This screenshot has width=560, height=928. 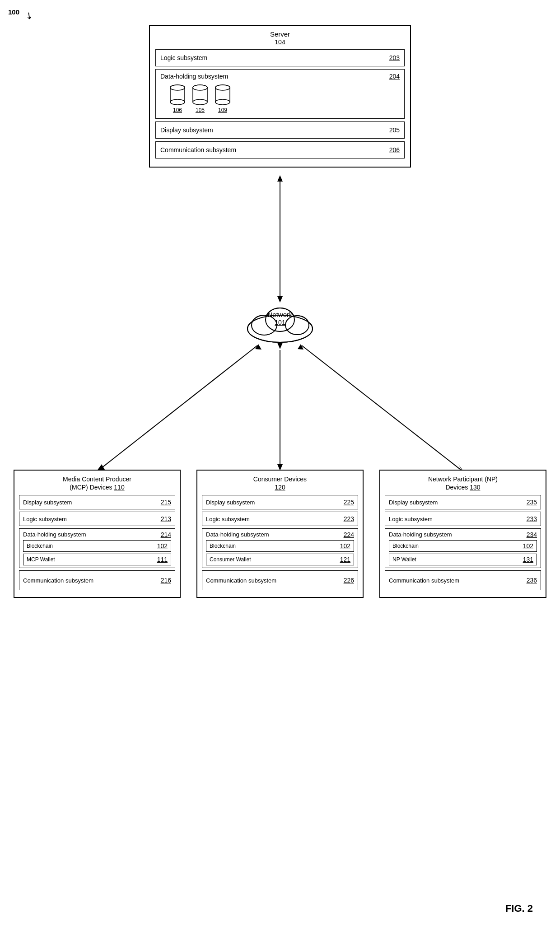 What do you see at coordinates (349, 580) in the screenshot?
I see `consumer-comm-ref: 226` at bounding box center [349, 580].